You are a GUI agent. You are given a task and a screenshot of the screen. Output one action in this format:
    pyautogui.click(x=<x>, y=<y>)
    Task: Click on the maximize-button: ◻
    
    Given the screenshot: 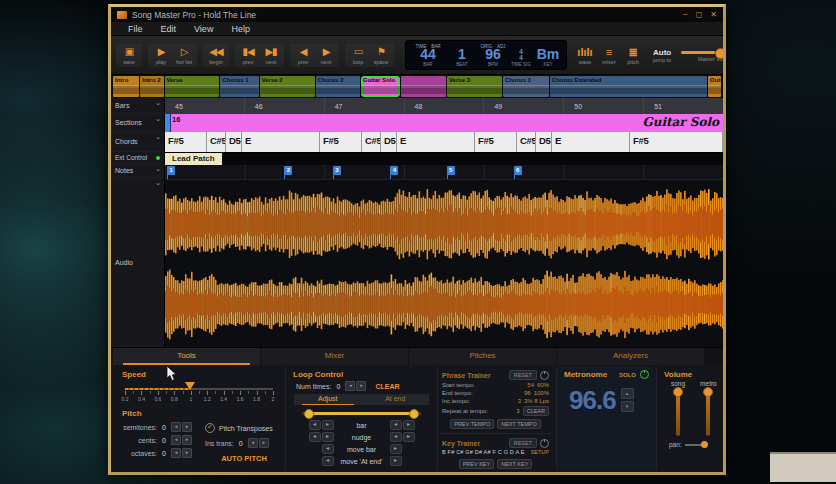 What is the action you would take?
    pyautogui.click(x=700, y=15)
    